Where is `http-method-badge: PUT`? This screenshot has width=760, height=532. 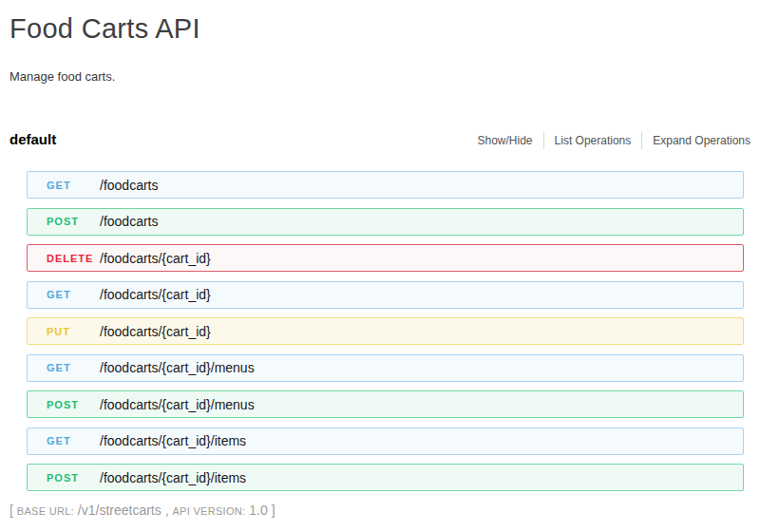
http-method-badge: PUT is located at coordinates (73, 332).